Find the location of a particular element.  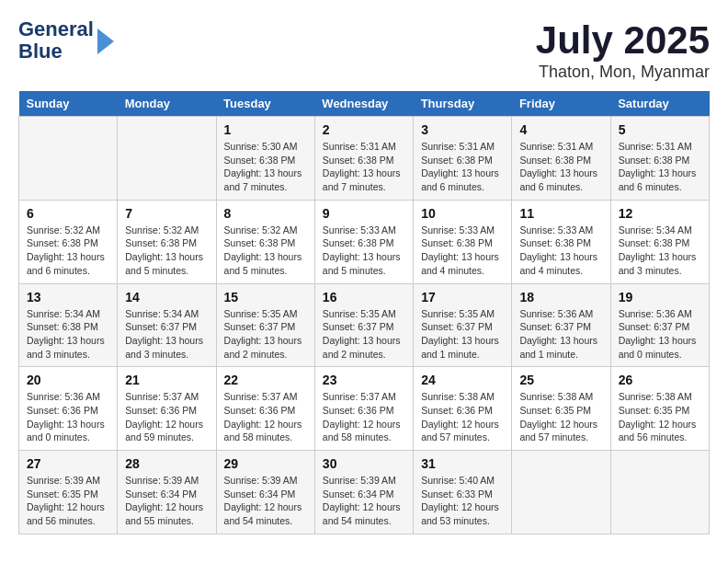

day-number: 9 is located at coordinates (364, 213).